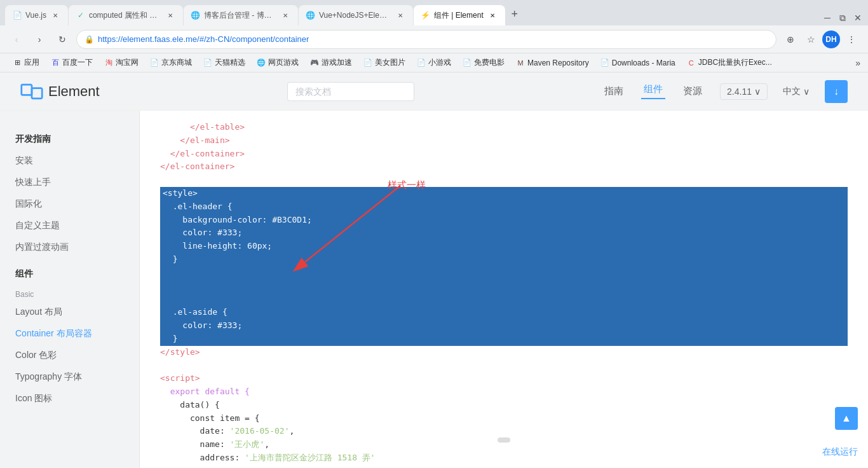  What do you see at coordinates (492, 15) in the screenshot?
I see `tab-close-element: ✕` at bounding box center [492, 15].